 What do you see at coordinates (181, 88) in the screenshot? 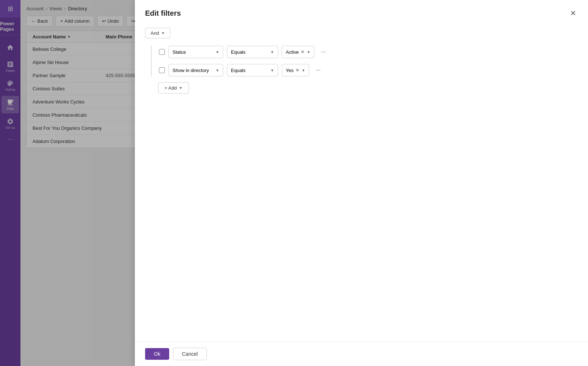
I see `add-filter-chevron: ▼` at bounding box center [181, 88].